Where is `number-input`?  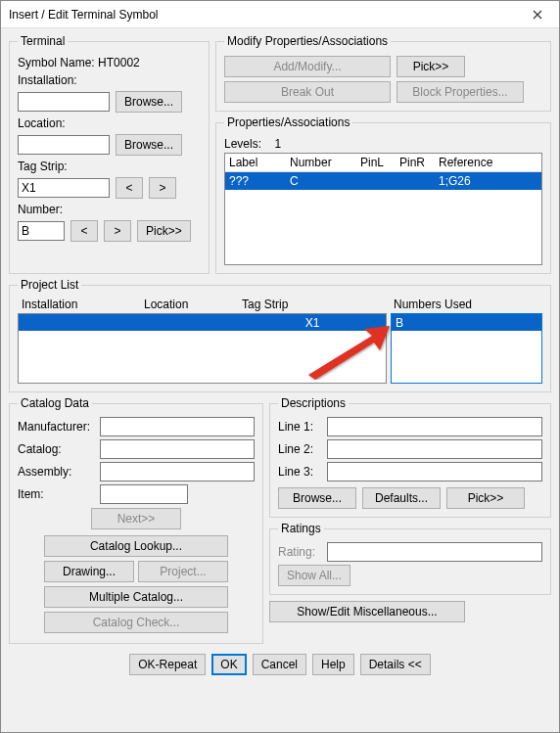
number-input is located at coordinates (41, 231).